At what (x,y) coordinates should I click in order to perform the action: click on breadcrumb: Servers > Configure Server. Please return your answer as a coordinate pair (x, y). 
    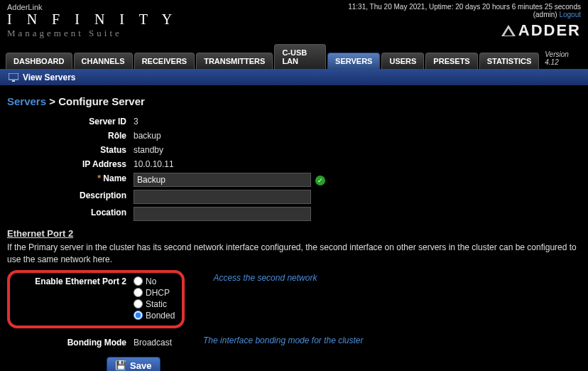
    Looking at the image, I should click on (294, 101).